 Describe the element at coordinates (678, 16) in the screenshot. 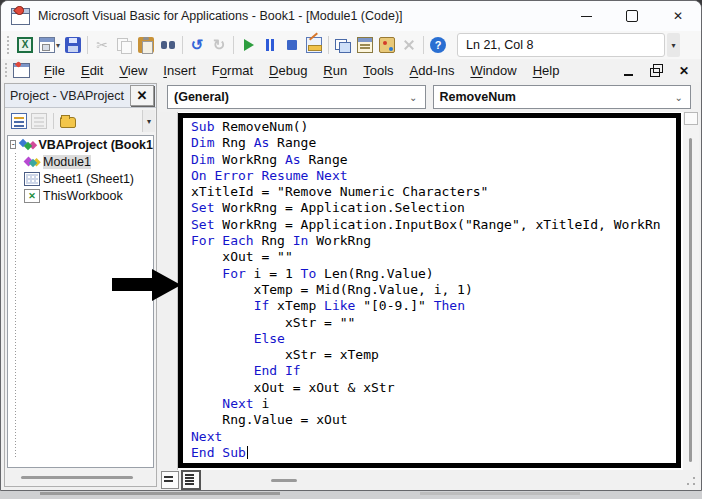

I see `close-button` at that location.